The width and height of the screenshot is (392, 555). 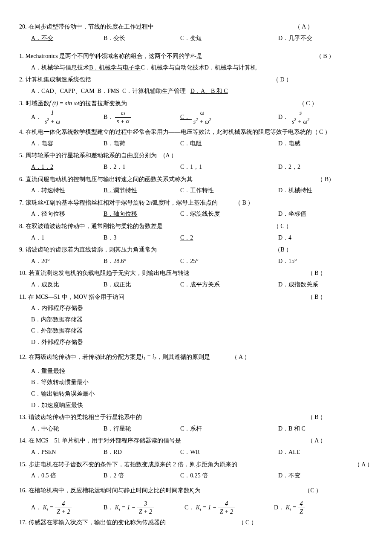 I want to click on formula-ft: f (t) = sin ωt, so click(x=65, y=104).